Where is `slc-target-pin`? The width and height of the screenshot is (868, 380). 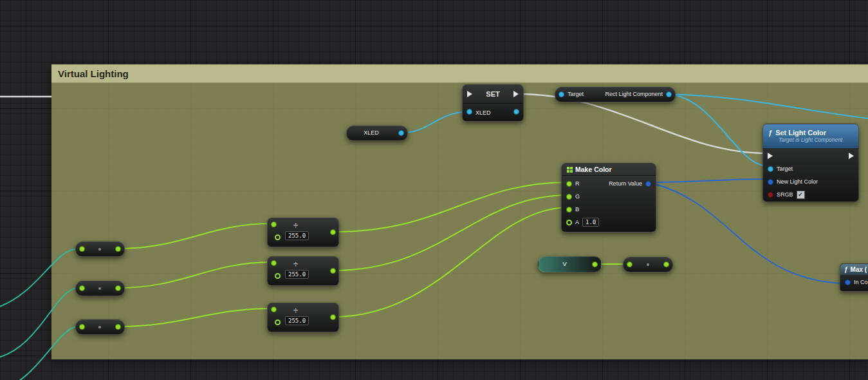 slc-target-pin is located at coordinates (771, 169).